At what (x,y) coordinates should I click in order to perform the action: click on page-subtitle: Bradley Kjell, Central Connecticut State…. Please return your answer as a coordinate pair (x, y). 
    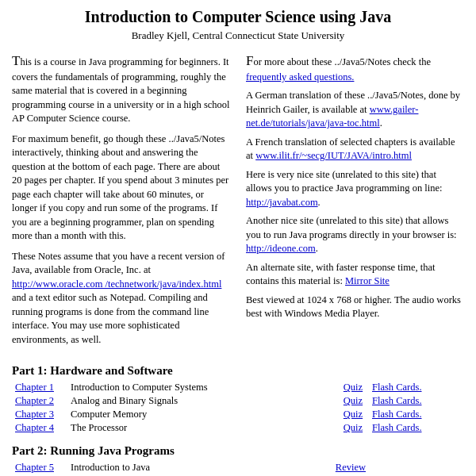
    Looking at the image, I should click on (238, 36).